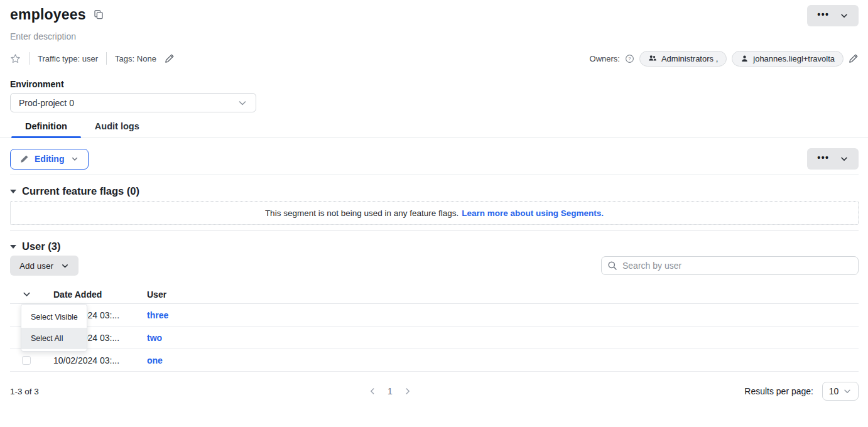  I want to click on table-row: 10/02/2024 03:... one, so click(435, 360).